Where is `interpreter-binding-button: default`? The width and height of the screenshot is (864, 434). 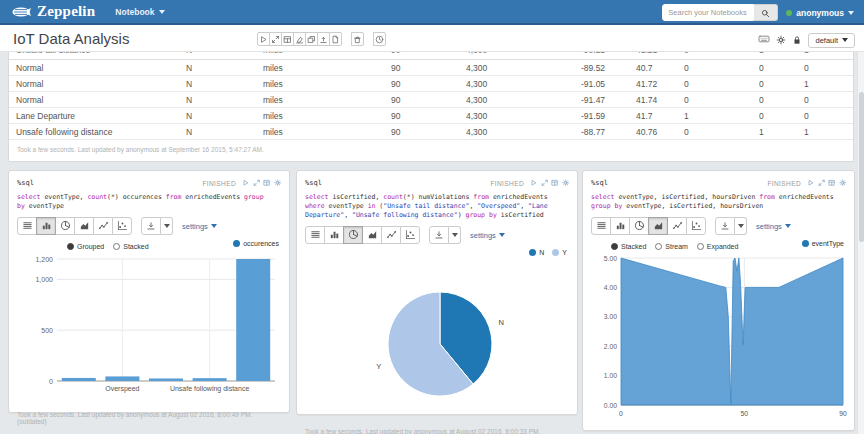 interpreter-binding-button: default is located at coordinates (832, 40).